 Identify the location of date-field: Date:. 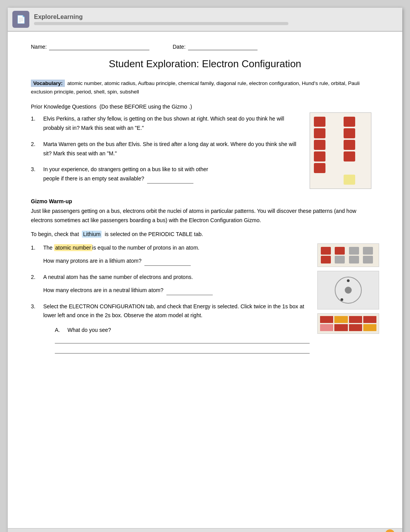
(215, 47).